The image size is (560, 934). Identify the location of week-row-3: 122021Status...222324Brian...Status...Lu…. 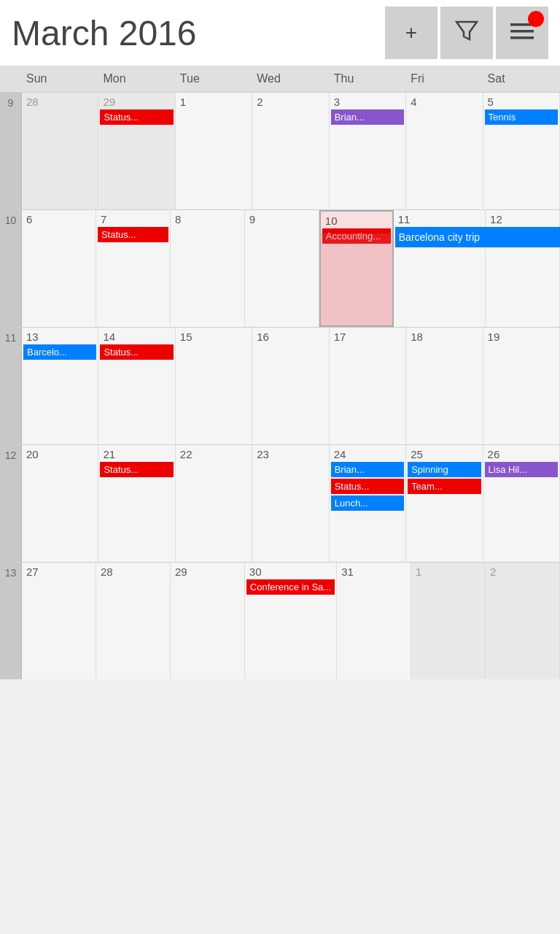
(280, 503).